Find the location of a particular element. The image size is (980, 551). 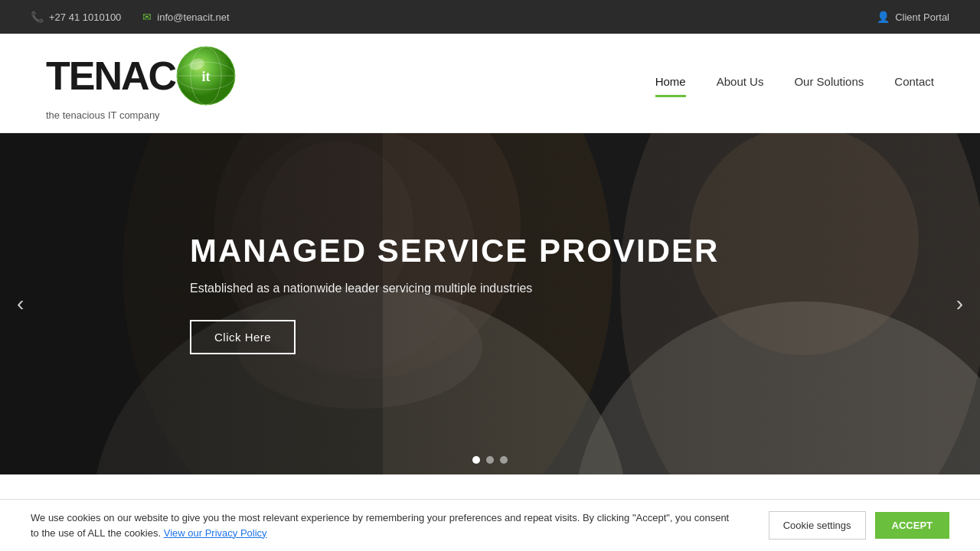

hero-subtitle: Established as a nationwide leader servi… is located at coordinates (455, 289).